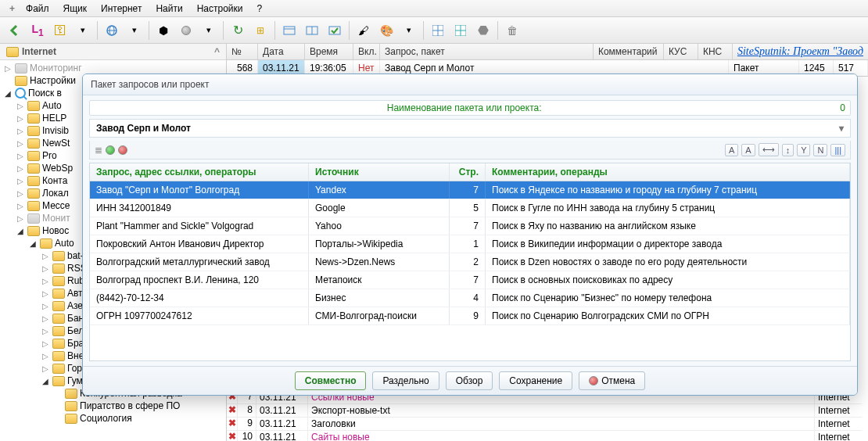 The height and width of the screenshot is (441, 868). I want to click on col-no: №, so click(242, 52).